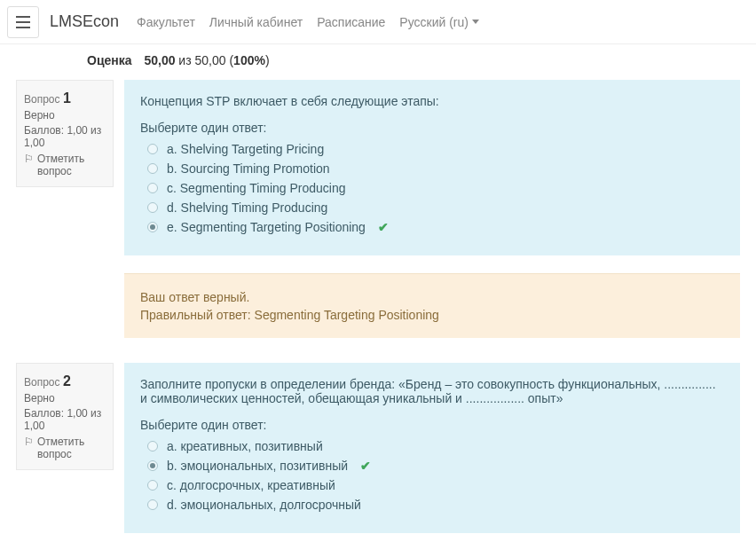 The width and height of the screenshot is (756, 534). What do you see at coordinates (245, 446) in the screenshot?
I see `answer-text: a. креативных, позитивный` at bounding box center [245, 446].